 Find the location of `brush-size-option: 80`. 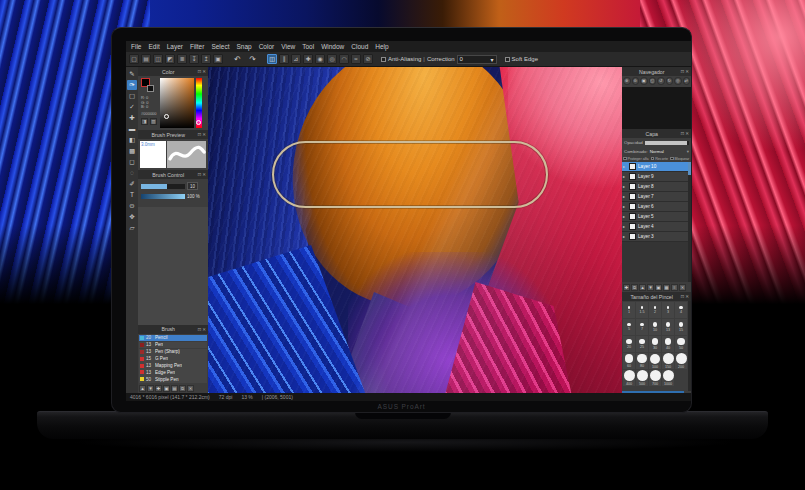

brush-size-option: 80 is located at coordinates (642, 361).